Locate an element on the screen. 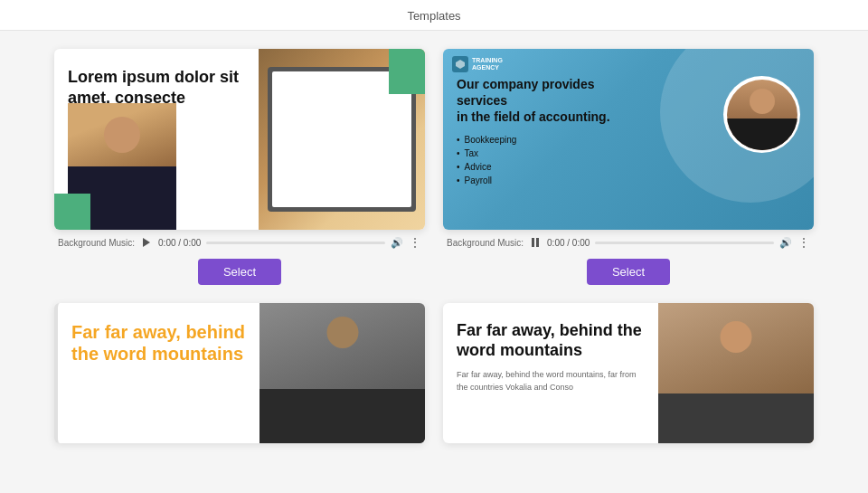 This screenshot has height=493, width=868. tmpl3-right is located at coordinates (342, 373).